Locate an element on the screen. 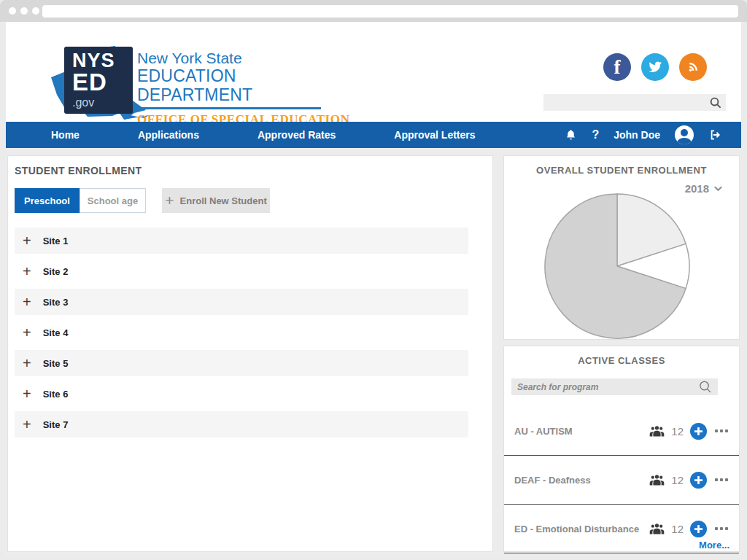 The image size is (747, 560). class-list: AU - AUTISM 12 DEAF - Deafness 12 is located at coordinates (622, 480).